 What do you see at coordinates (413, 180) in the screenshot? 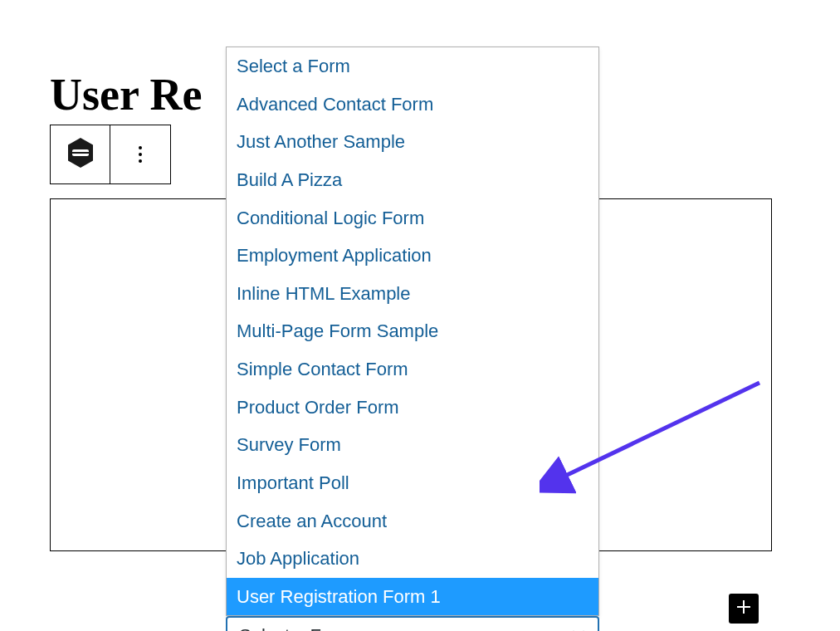
I see `dropdown-item: Build A Pizza` at bounding box center [413, 180].